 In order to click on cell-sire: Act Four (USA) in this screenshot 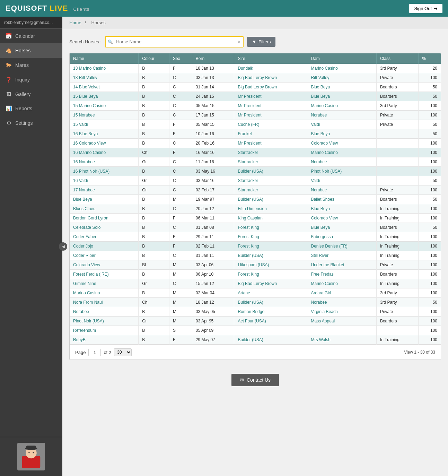, I will do `click(271, 321)`.